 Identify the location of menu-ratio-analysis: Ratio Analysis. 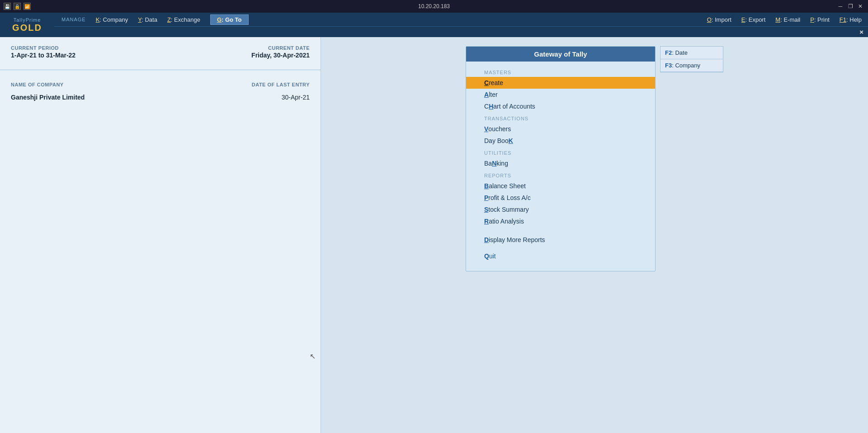
(561, 221).